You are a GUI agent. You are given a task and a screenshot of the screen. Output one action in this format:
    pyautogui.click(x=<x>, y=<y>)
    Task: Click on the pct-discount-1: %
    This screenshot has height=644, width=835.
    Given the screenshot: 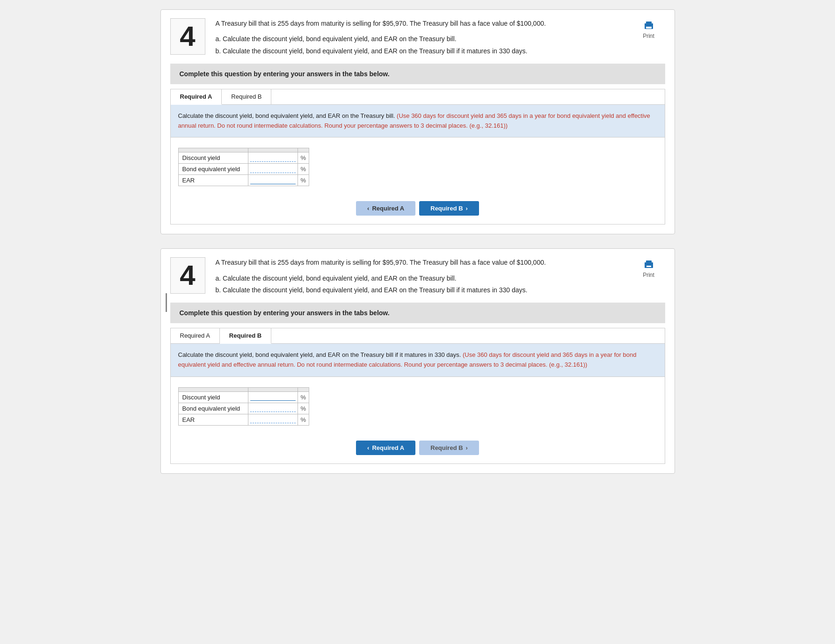 What is the action you would take?
    pyautogui.click(x=303, y=158)
    